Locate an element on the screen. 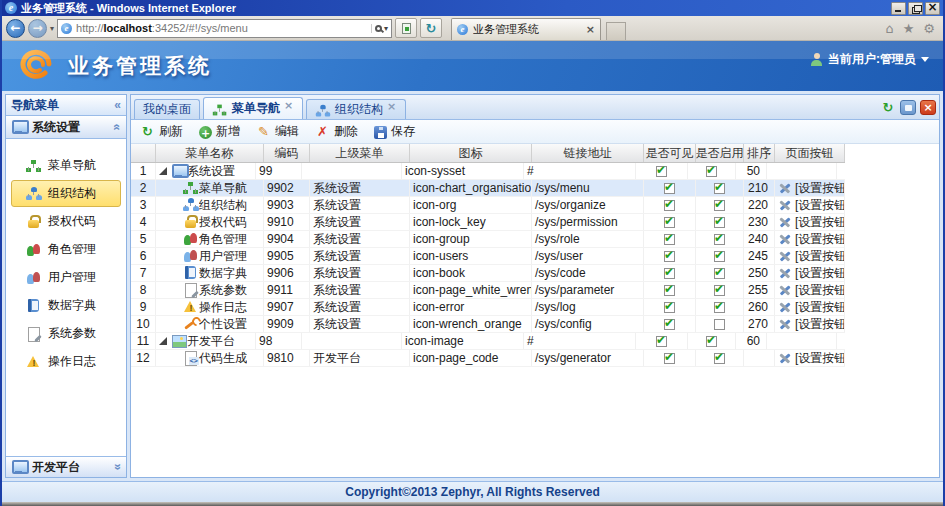 The height and width of the screenshot is (506, 945). sidebar-item: 操作日志 is located at coordinates (66, 362).